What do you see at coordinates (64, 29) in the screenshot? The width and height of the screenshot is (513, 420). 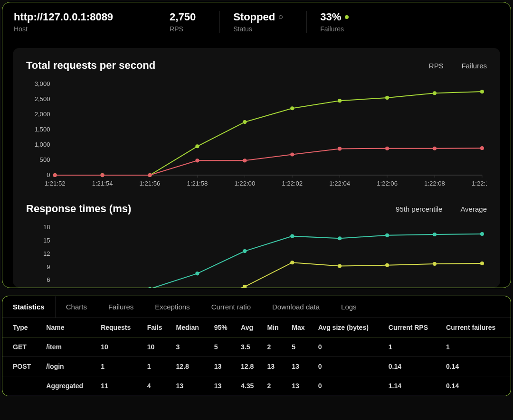 I see `host-label: Host` at bounding box center [64, 29].